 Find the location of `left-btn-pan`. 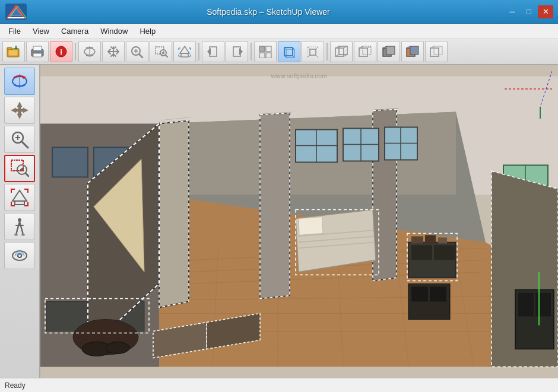

left-btn-pan is located at coordinates (20, 110).